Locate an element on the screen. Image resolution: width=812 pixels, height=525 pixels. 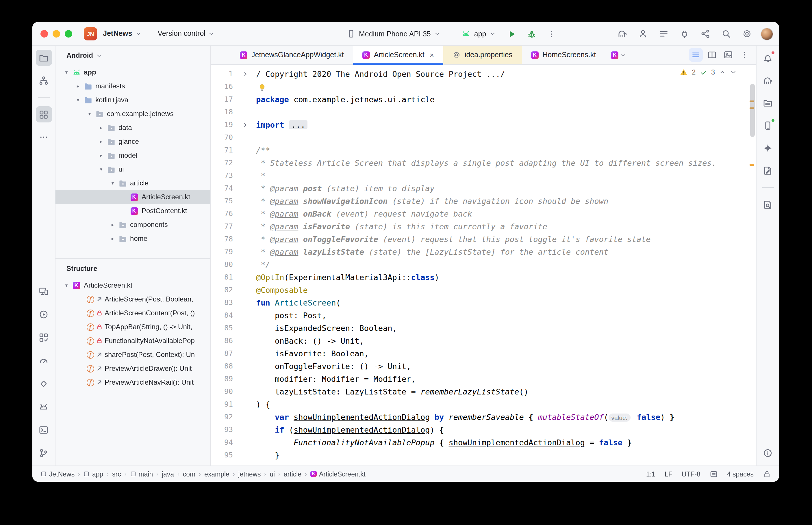
tab-articlescreen-kt: KArticleScreen.kt× is located at coordinates (398, 55).